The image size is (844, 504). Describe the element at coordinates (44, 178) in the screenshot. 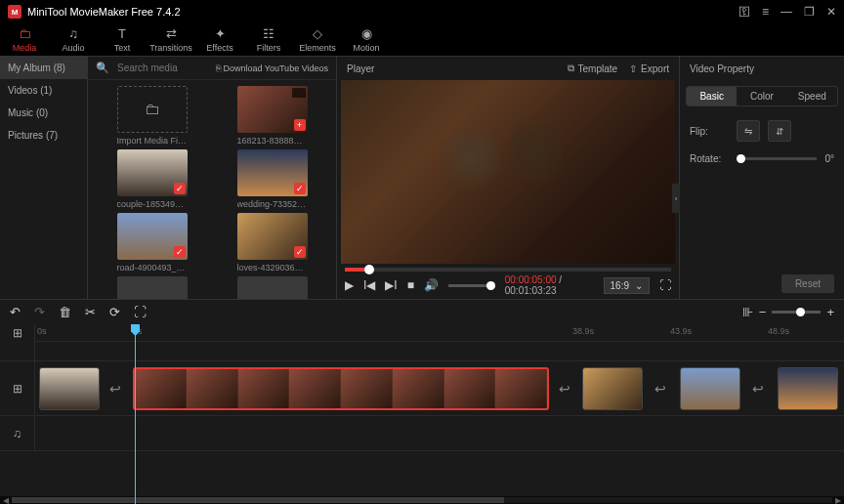

I see `category-sidebar: My Album (8) Videos (1) Music (0) Pictur…` at that location.